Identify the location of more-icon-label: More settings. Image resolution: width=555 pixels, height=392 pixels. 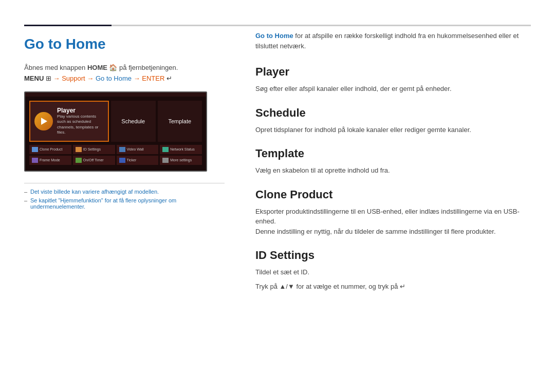
(181, 160).